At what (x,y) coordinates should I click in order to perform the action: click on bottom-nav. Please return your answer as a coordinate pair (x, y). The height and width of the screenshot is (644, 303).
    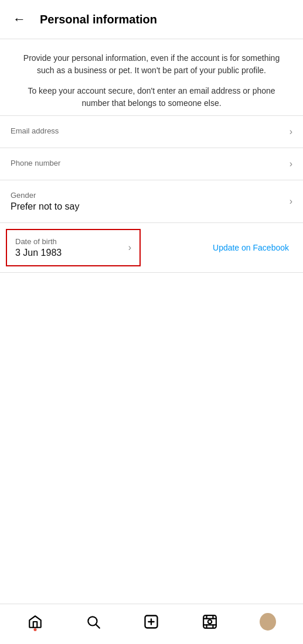
    Looking at the image, I should click on (151, 624).